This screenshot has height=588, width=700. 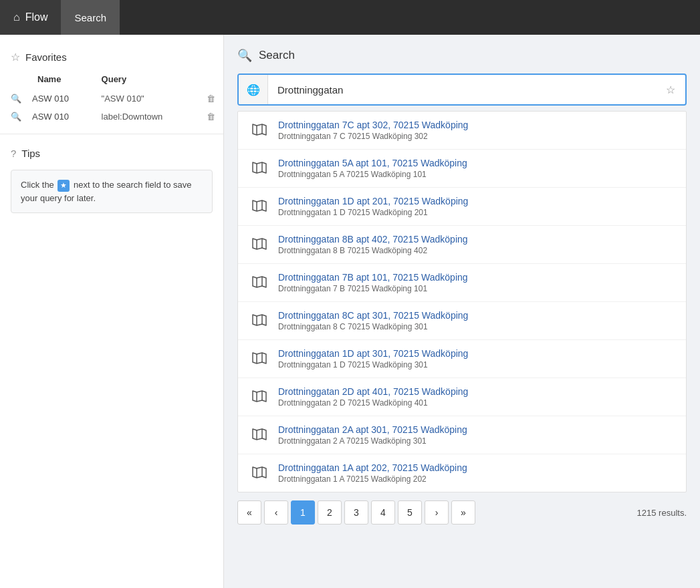 I want to click on result-subtitle: Drottninggatan 8 C 70215 Wadköping 301, so click(x=477, y=327).